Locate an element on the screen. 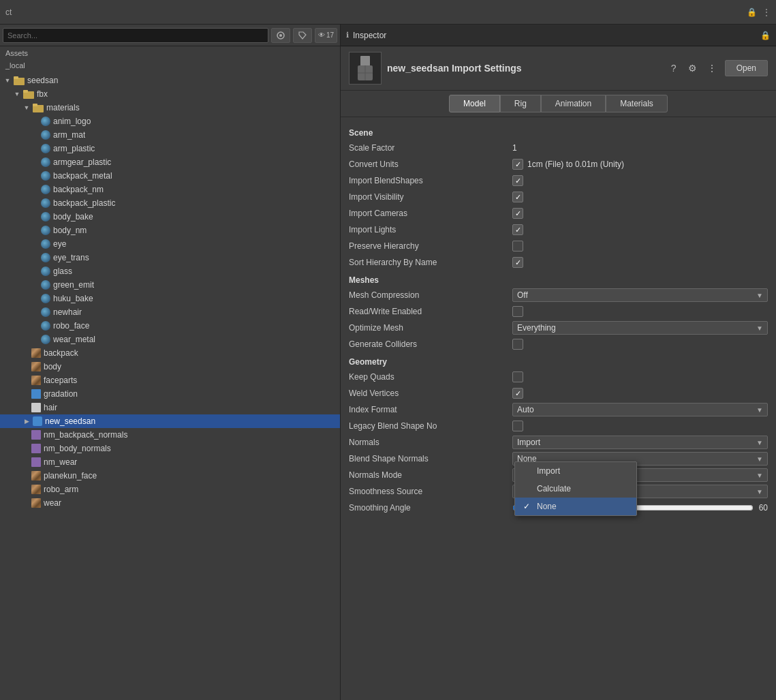 This screenshot has height=700, width=776. tree-item-backpack_metal: backpack_metal is located at coordinates (170, 176).